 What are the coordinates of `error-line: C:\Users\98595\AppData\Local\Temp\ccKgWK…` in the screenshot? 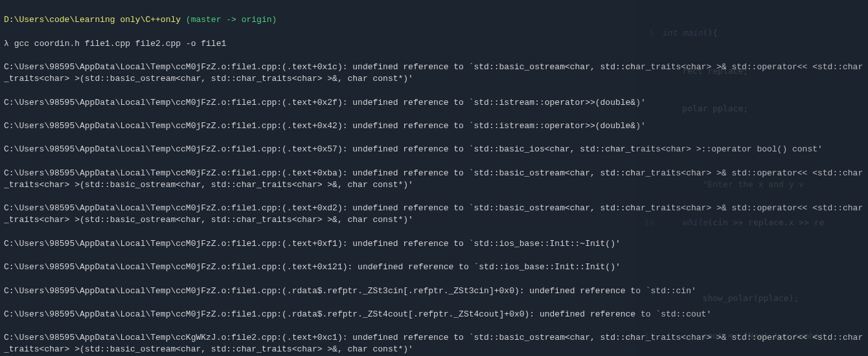 It's located at (434, 344).